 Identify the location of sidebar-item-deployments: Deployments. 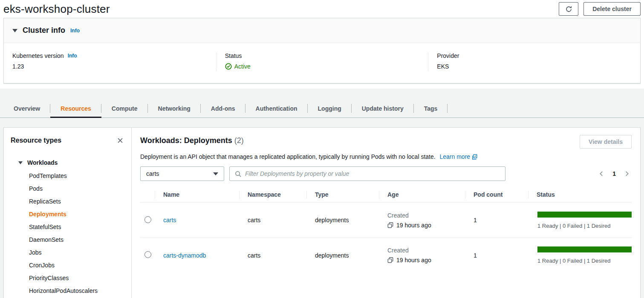
(67, 214).